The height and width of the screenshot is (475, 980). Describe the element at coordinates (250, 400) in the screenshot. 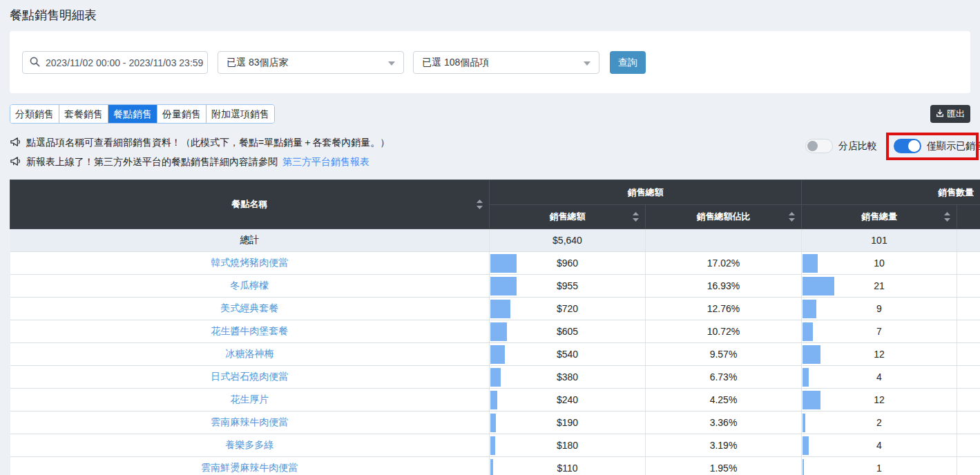

I see `item-name-cell: 花生厚片` at that location.